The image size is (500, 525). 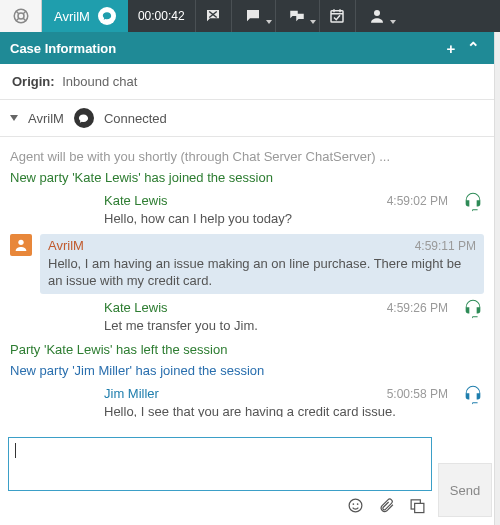 What do you see at coordinates (497, 278) in the screenshot?
I see `right-side-strip` at bounding box center [497, 278].